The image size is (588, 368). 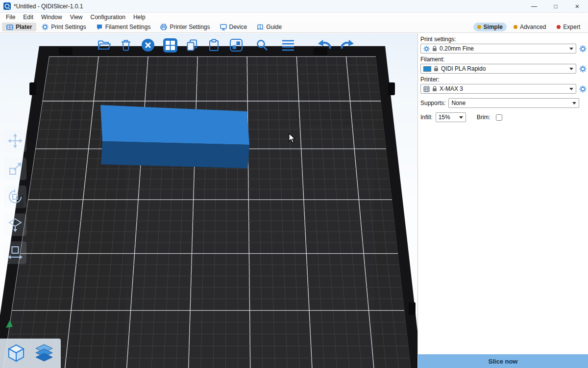 I want to click on search-button, so click(x=262, y=45).